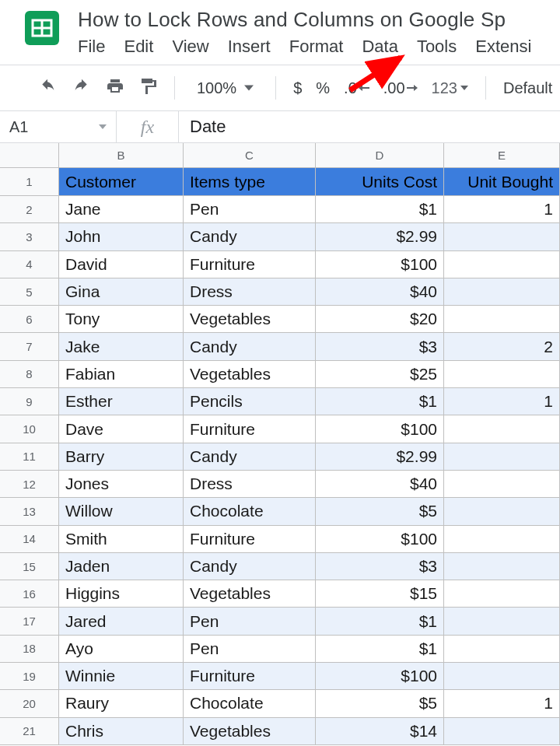 This screenshot has width=560, height=746. What do you see at coordinates (121, 210) in the screenshot?
I see `cell: Jane` at bounding box center [121, 210].